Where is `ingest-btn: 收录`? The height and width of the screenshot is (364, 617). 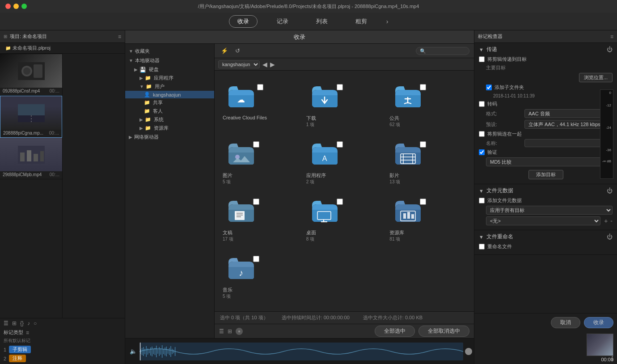 ingest-btn: 收录 is located at coordinates (599, 323).